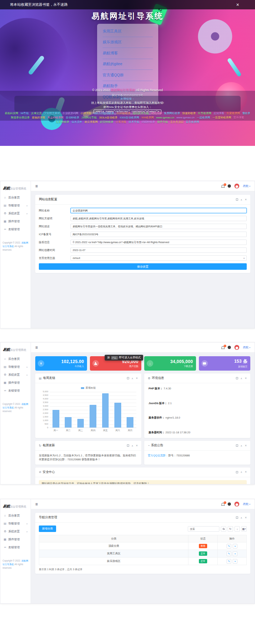 The image size is (255, 644). What do you see at coordinates (193, 122) in the screenshot?
I see `friend-link-tag: 百青收录网` at bounding box center [193, 122].